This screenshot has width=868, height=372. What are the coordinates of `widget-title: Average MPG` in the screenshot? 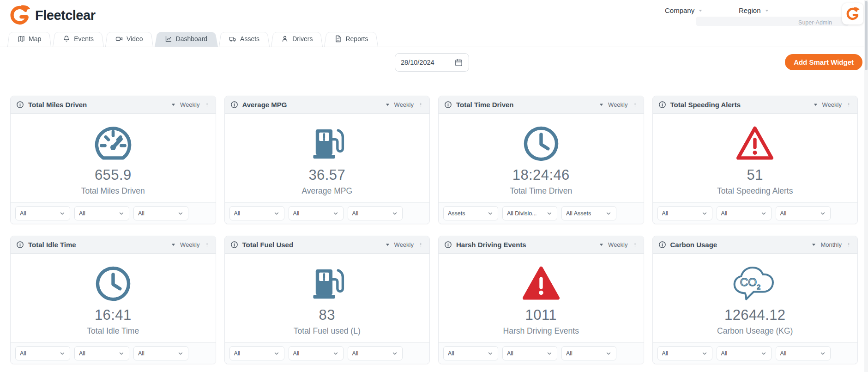 It's located at (265, 104).